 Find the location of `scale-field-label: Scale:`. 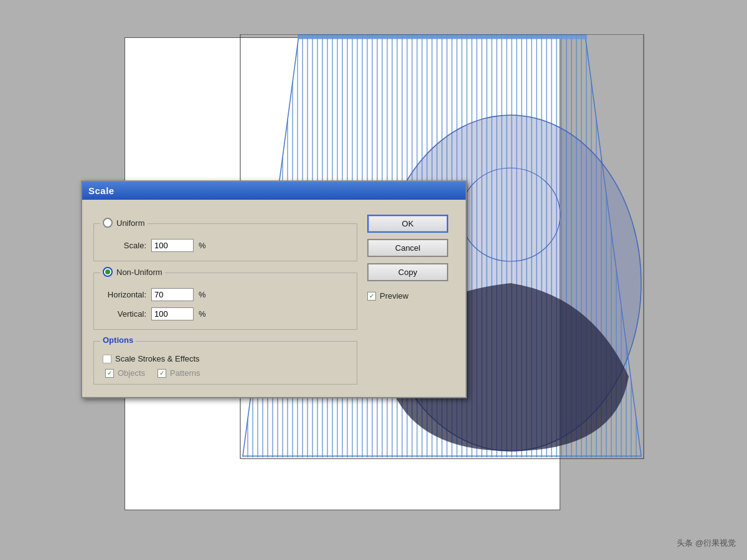

scale-field-label: Scale: is located at coordinates (125, 245).